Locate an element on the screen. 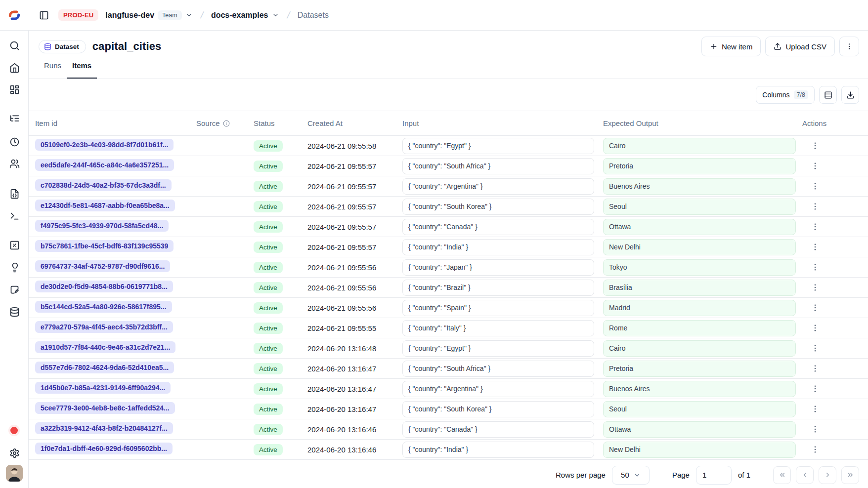 The image size is (868, 488). breadcrumb-datasets: Datasets is located at coordinates (313, 15).